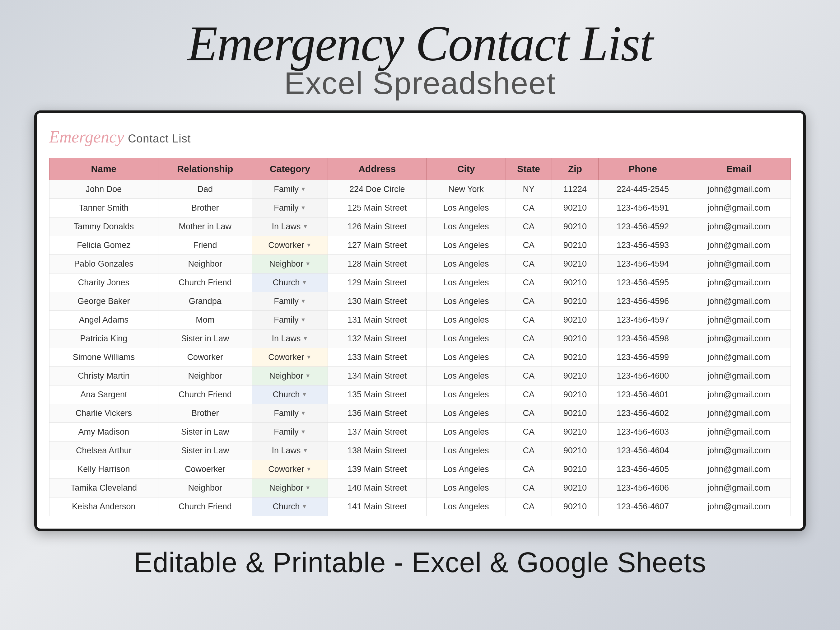  I want to click on cell-row13-col4: Los Angeles, so click(466, 432).